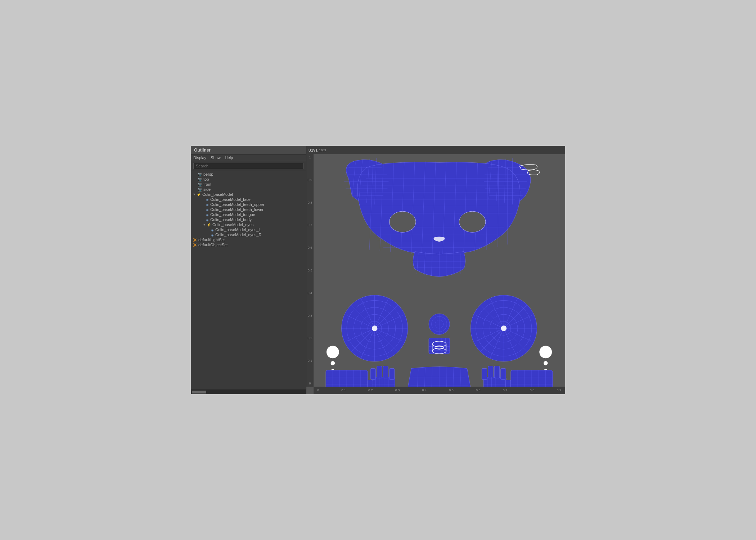 Image resolution: width=756 pixels, height=540 pixels. What do you see at coordinates (207, 184) in the screenshot?
I see `tree-label: front` at bounding box center [207, 184].